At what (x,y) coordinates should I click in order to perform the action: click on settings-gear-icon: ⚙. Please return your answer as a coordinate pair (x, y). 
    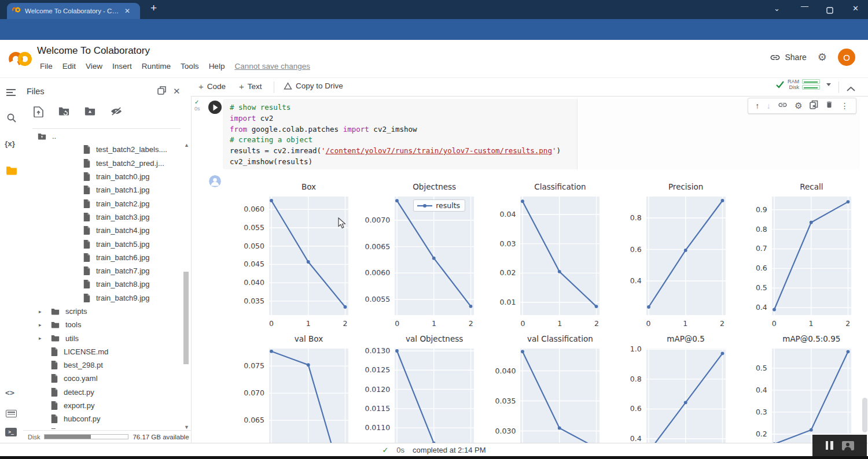
    Looking at the image, I should click on (822, 57).